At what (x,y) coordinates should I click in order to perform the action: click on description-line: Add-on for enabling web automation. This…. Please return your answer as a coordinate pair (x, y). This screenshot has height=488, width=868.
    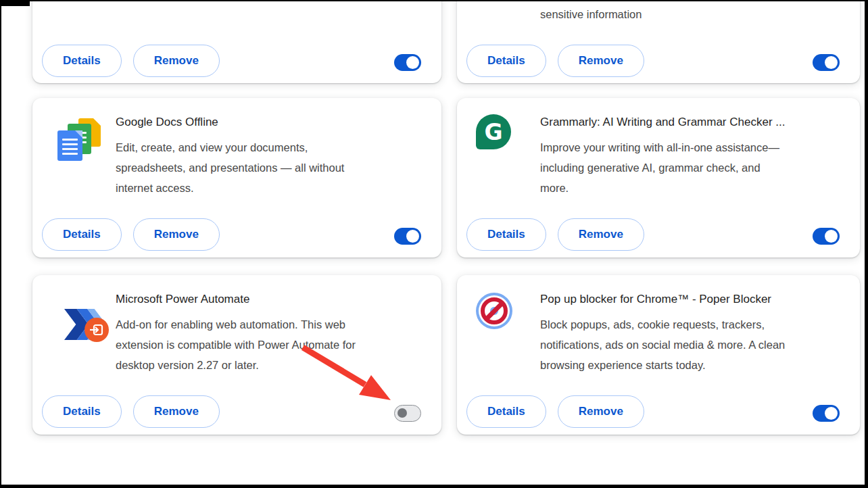
    Looking at the image, I should click on (275, 324).